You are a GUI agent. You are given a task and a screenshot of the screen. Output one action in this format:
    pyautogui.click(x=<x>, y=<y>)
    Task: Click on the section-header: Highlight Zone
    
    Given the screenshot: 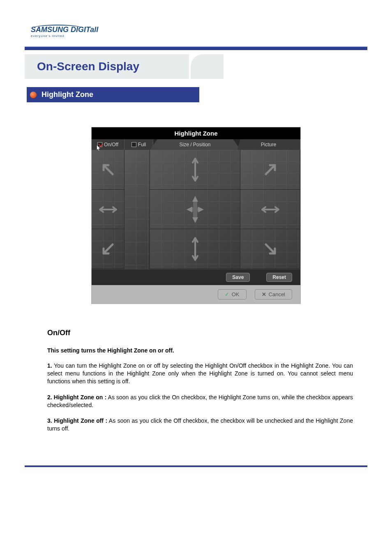 What is the action you would take?
    pyautogui.click(x=113, y=94)
    